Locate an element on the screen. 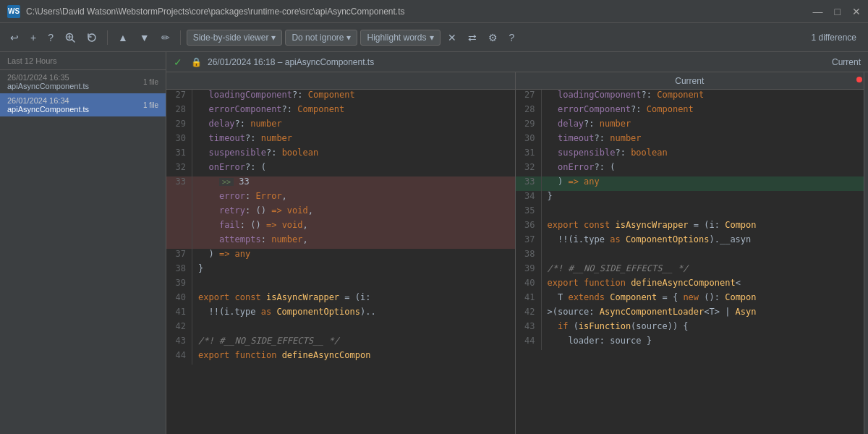 The width and height of the screenshot is (868, 434). right-line-30: 30 timeout?: number is located at coordinates (690, 140).